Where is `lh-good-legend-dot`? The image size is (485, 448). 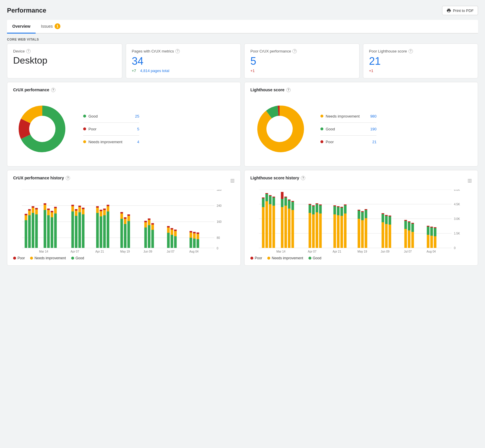 lh-good-legend-dot is located at coordinates (310, 258).